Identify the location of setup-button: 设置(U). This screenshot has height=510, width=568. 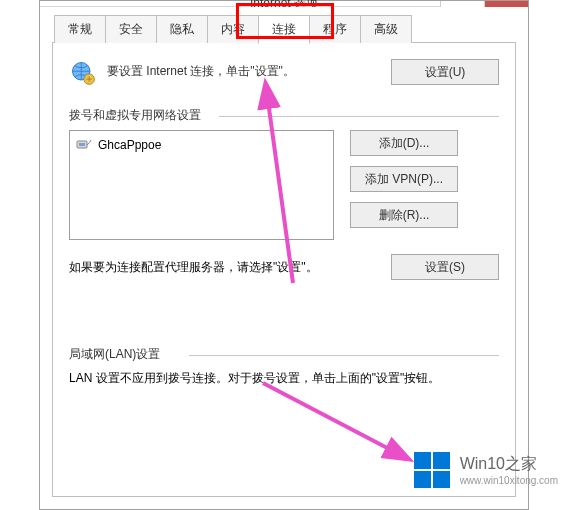
(445, 72).